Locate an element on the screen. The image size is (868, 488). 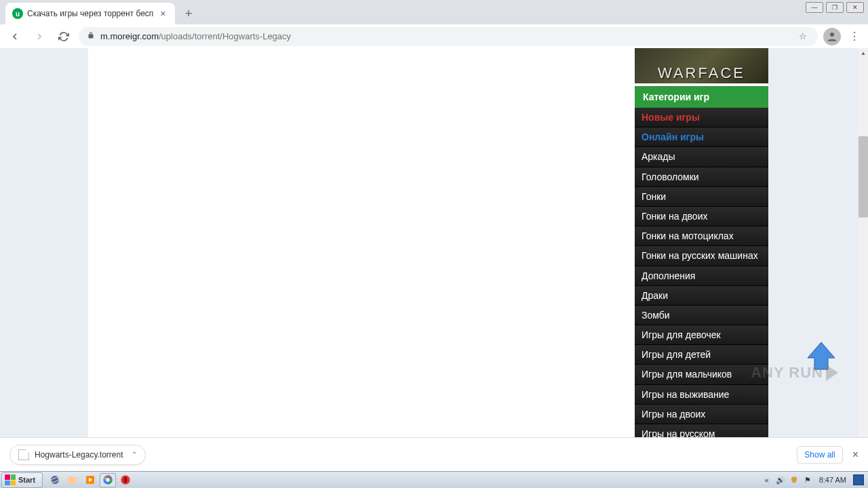
opera-icon is located at coordinates (125, 480).